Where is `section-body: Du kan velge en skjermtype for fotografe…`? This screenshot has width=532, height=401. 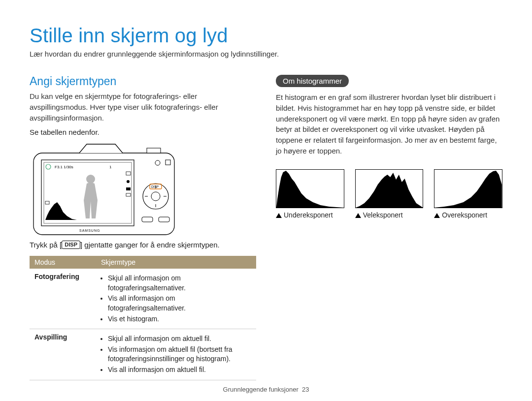 section-body: Du kan velge en skjermtype for fotografe… is located at coordinates (143, 107).